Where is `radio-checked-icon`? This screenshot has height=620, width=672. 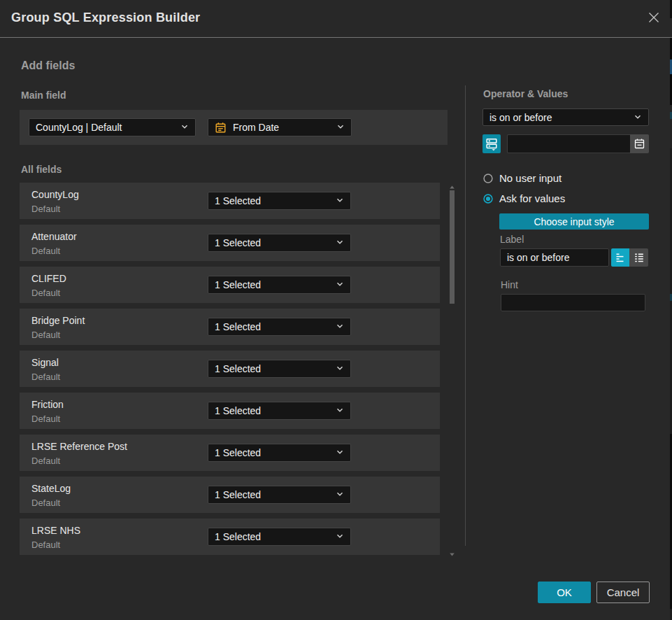 radio-checked-icon is located at coordinates (488, 199).